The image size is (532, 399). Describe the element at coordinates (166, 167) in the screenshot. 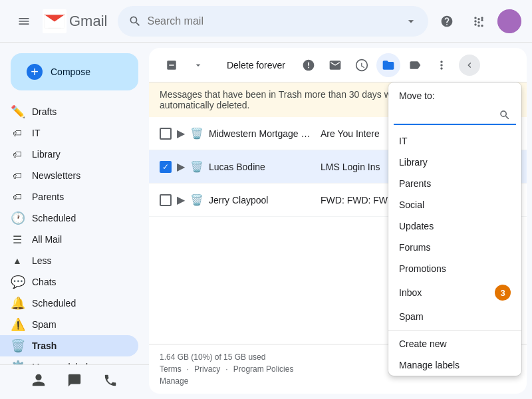

I see `email-checkbox-2: ✓` at that location.